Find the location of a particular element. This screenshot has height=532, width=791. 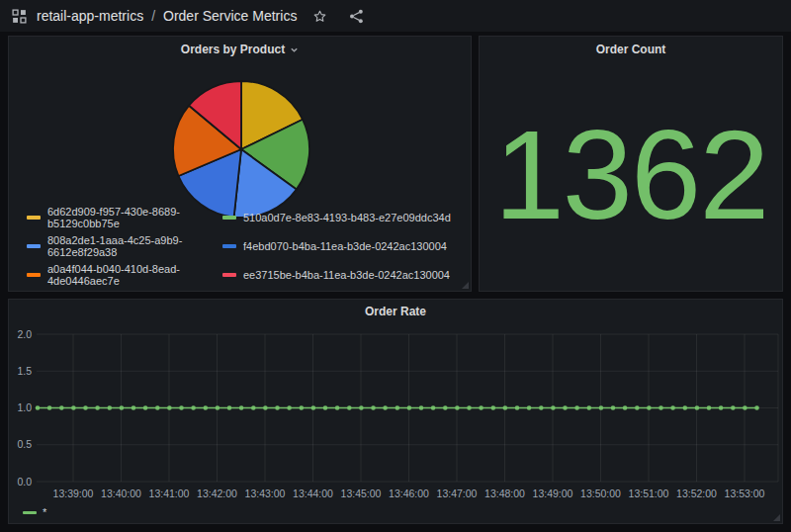

legend-label: f4ebd070-b4ba-11ea-b3de-0242ac130004 is located at coordinates (345, 246).